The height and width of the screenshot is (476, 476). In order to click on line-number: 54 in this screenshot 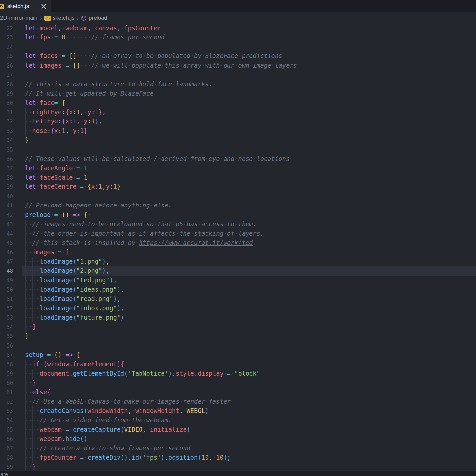, I will do `click(11, 327)`.